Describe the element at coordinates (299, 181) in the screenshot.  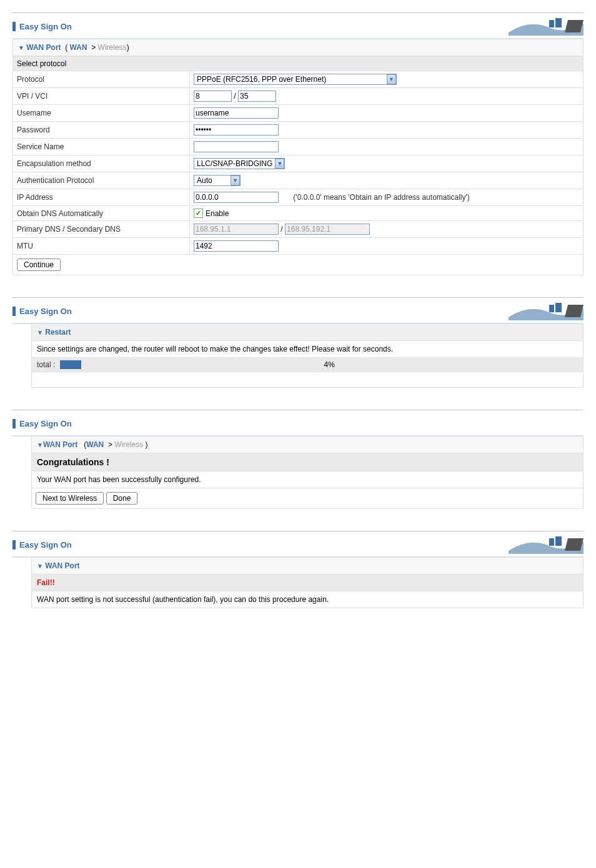
I see `table-row: Authentication Protocol Auto ▼` at that location.